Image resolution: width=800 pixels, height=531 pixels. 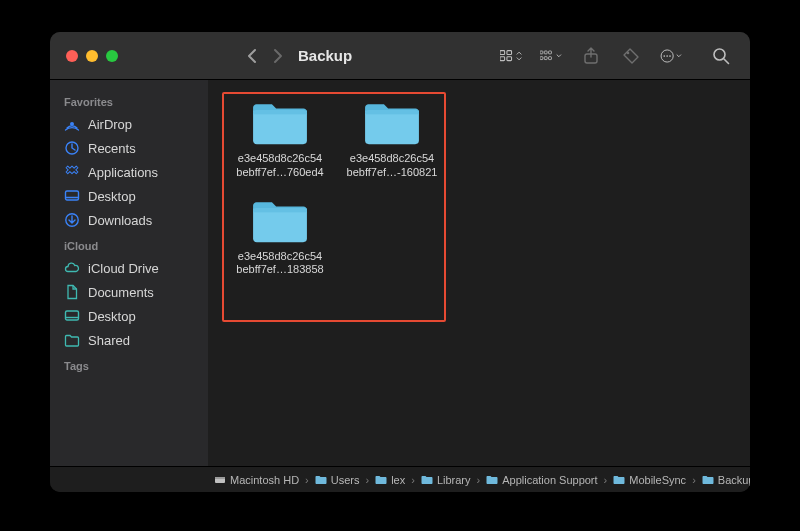 I want to click on sidebar-item-applications: Applications, so click(x=129, y=172).